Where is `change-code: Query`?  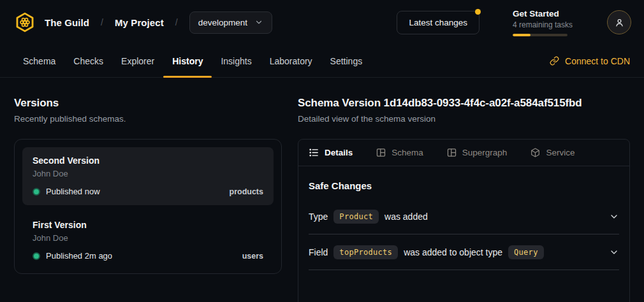
change-code: Query is located at coordinates (526, 252).